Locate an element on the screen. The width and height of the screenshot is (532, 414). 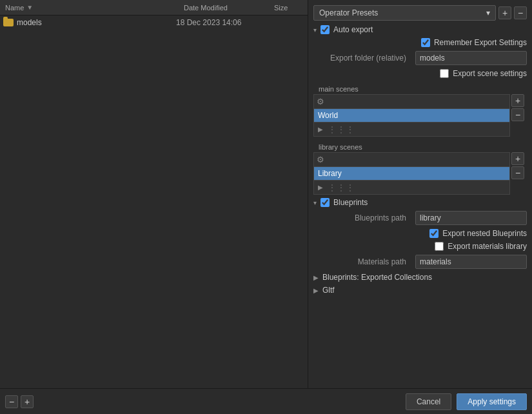
file-date: 18 Dec 2023 14:06 is located at coordinates (221, 23).